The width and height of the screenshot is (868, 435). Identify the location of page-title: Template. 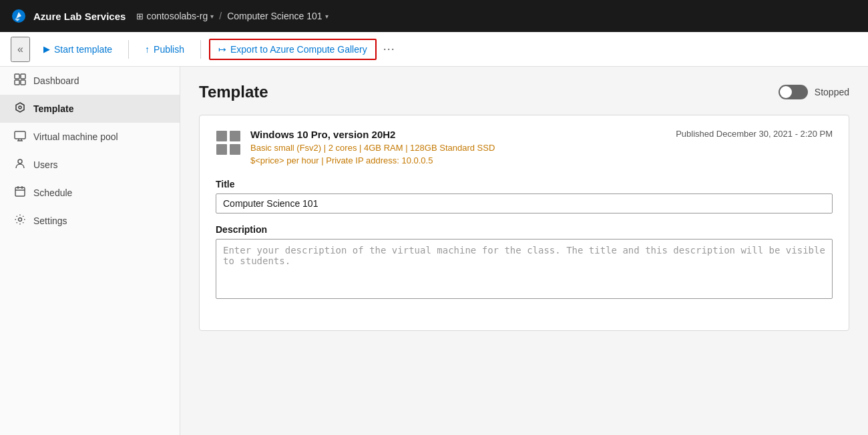
(234, 92).